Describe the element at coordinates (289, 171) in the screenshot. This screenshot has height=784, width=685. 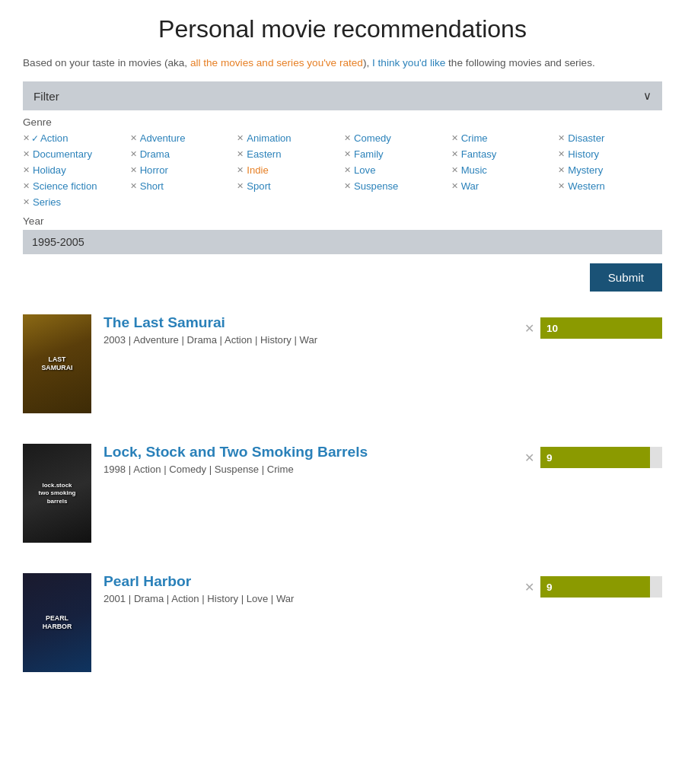
I see `genre-indie: ✕ Indie` at that location.